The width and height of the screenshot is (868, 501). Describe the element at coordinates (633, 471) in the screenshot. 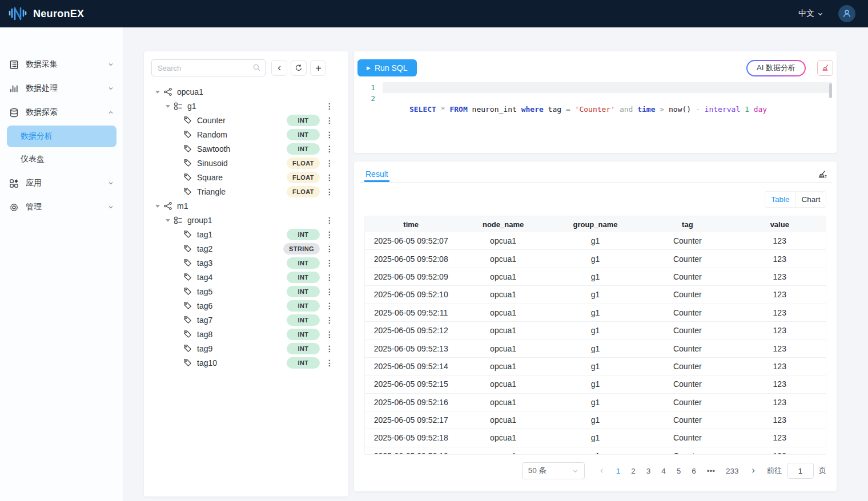

I see `page-button: 2` at that location.